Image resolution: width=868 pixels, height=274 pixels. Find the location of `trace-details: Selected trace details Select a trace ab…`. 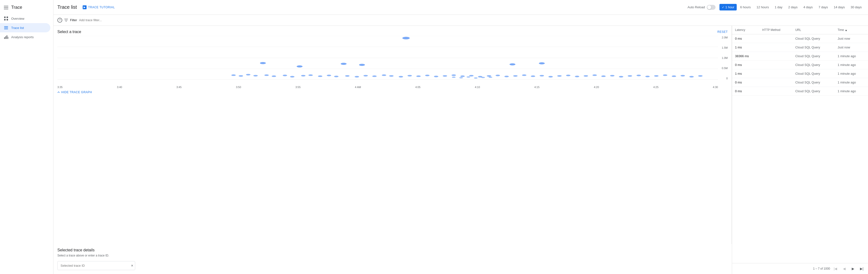

trace-details: Selected trace details Select a trace ab… is located at coordinates (393, 259).